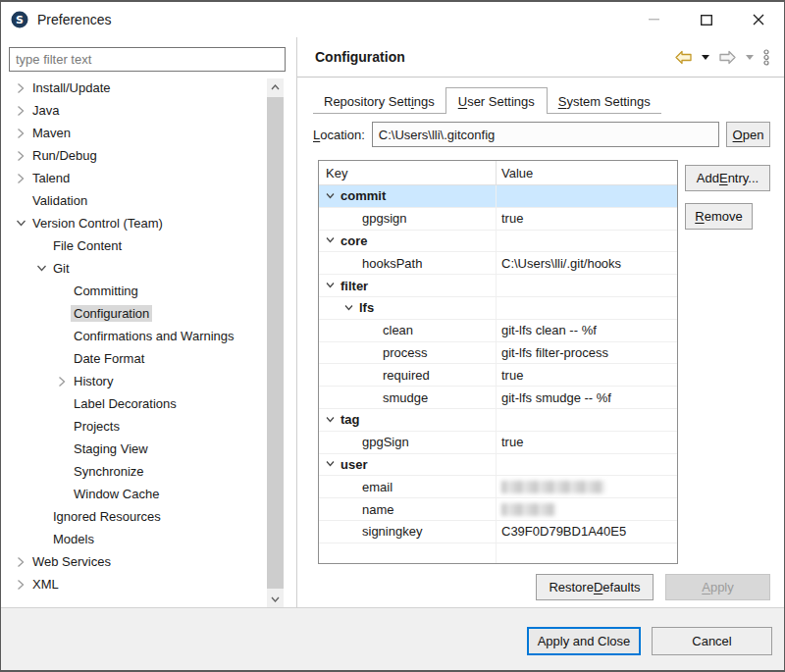 Image resolution: width=785 pixels, height=672 pixels. What do you see at coordinates (654, 20) in the screenshot?
I see `minimize-button` at bounding box center [654, 20].